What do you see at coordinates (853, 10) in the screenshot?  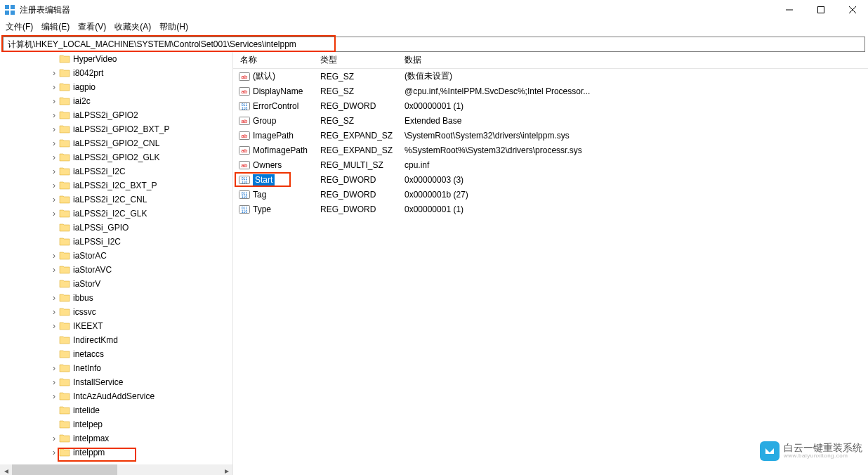 I see `close-button` at bounding box center [853, 10].